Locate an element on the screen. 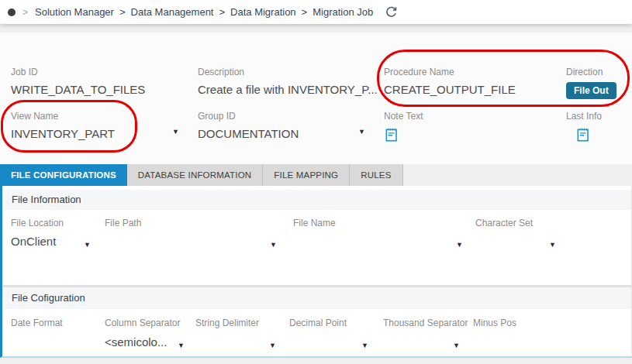  file-name-field: File Name is located at coordinates (315, 226).